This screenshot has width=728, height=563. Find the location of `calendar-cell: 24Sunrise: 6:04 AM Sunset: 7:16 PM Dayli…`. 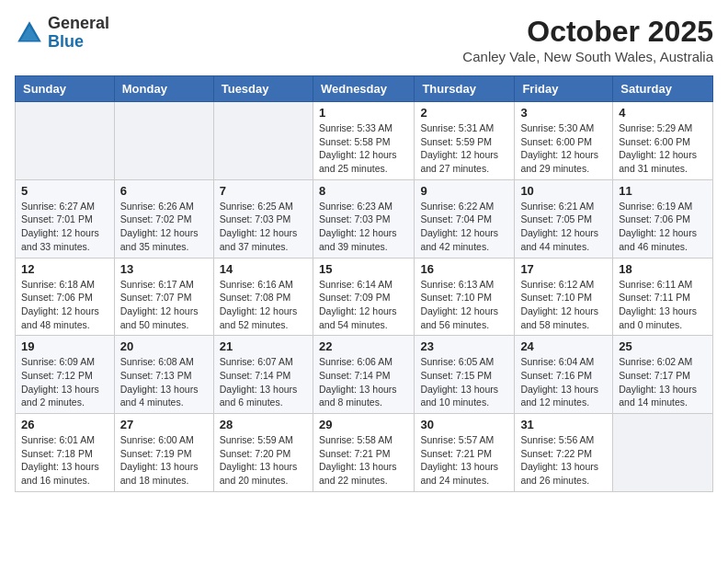

calendar-cell: 24Sunrise: 6:04 AM Sunset: 7:16 PM Dayli… is located at coordinates (564, 375).